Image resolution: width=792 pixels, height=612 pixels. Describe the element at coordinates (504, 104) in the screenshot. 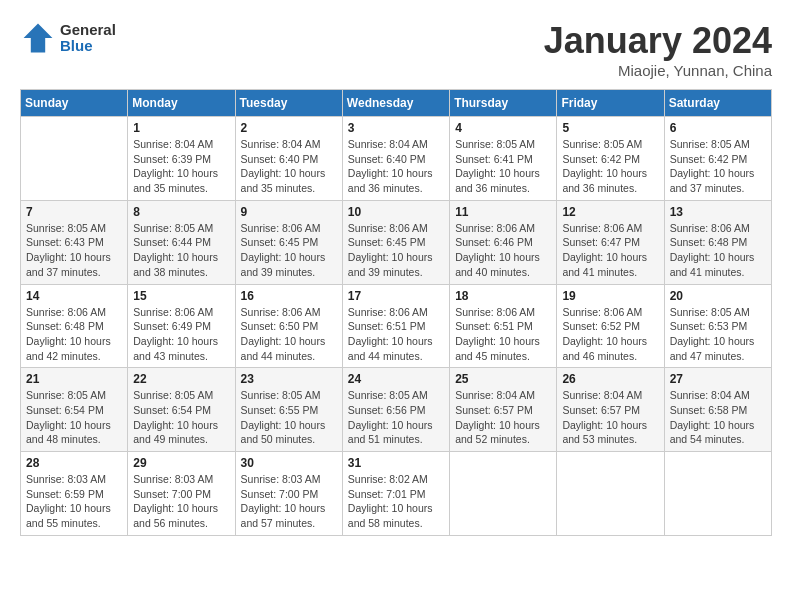

I see `weekday-header: Thursday` at that location.